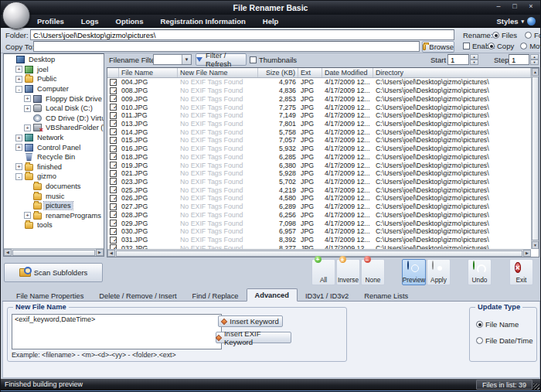  I want to click on menu-item-help: Help, so click(270, 22).